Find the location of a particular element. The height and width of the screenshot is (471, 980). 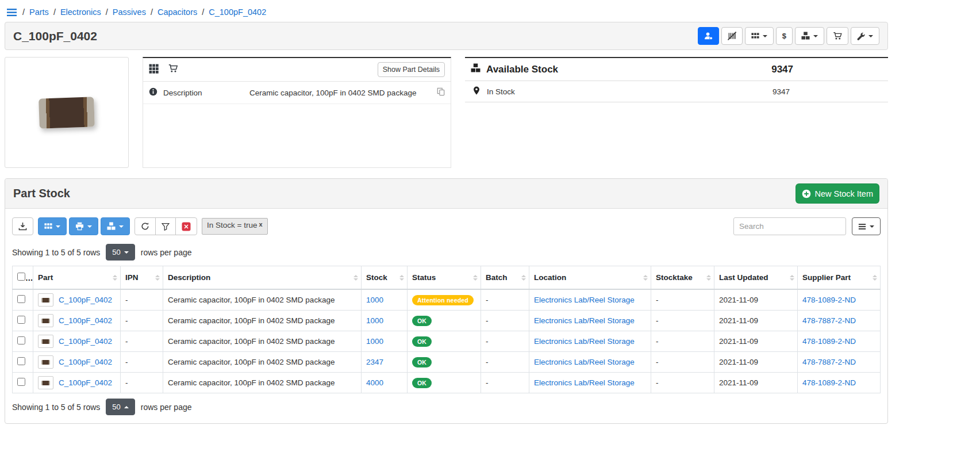

description-cell: Ceramic capacitor, 100pF in 0402 SMD pac… is located at coordinates (262, 342).